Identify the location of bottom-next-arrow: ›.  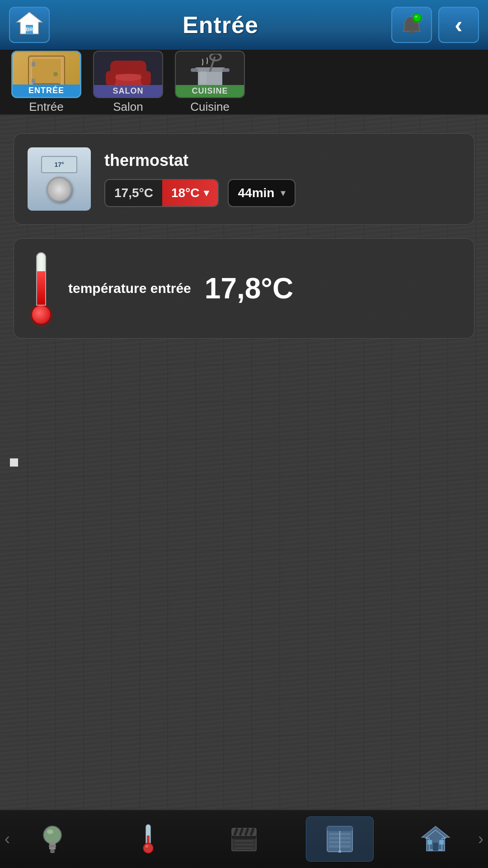
(481, 839).